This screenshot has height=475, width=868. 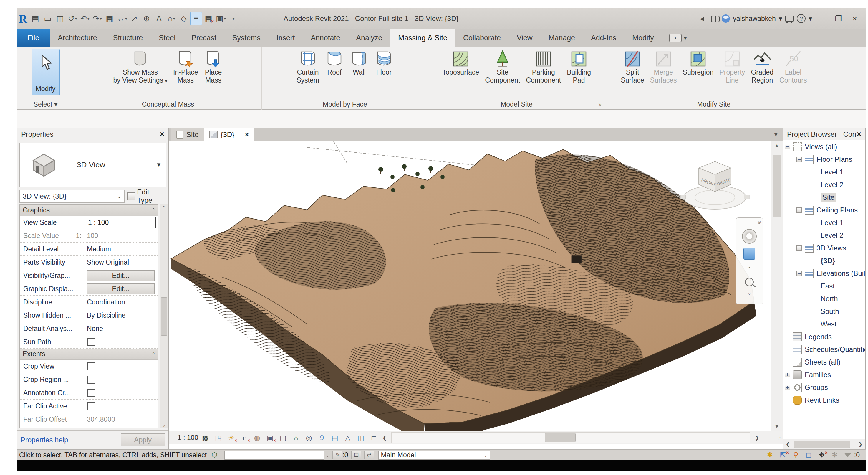 I want to click on view-tab-3d: {3D} ×, so click(x=229, y=135).